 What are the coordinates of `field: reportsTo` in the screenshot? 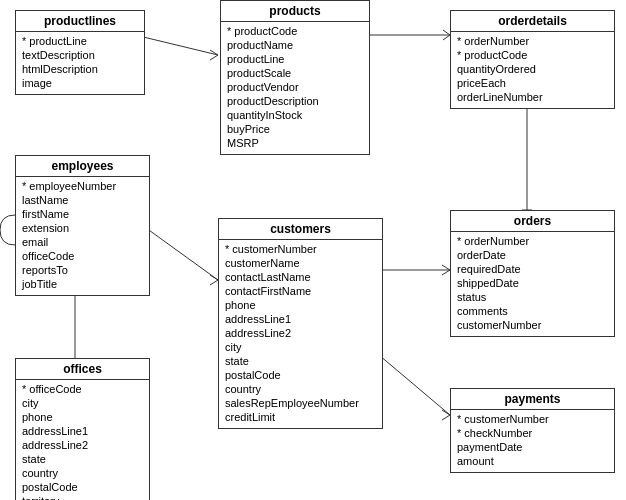 It's located at (82, 270).